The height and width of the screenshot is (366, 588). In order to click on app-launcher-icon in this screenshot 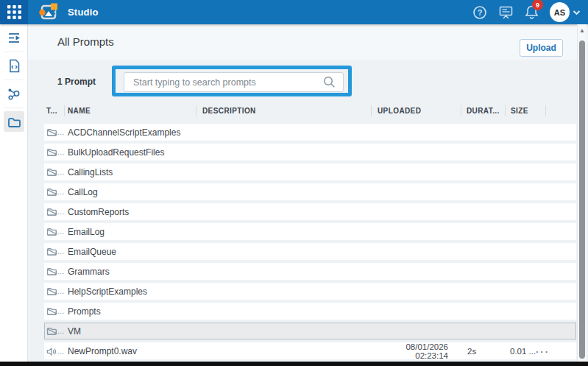, I will do `click(15, 12)`.